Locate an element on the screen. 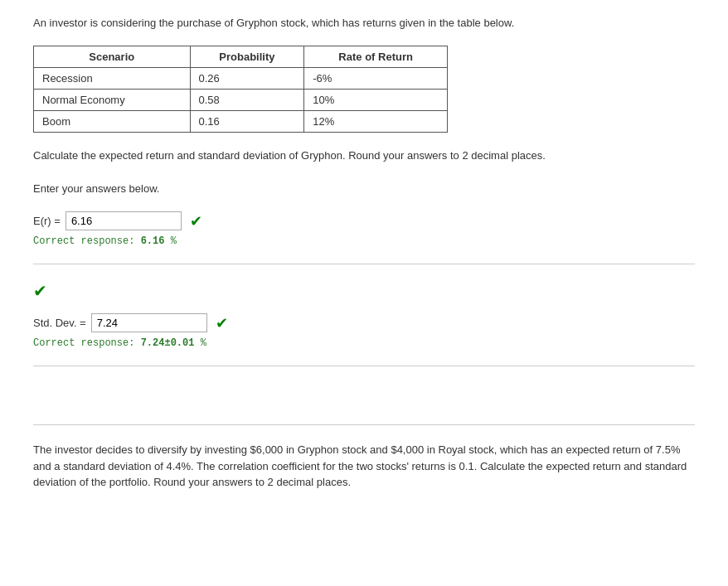  col-header-scenario: Scenario is located at coordinates (113, 57).